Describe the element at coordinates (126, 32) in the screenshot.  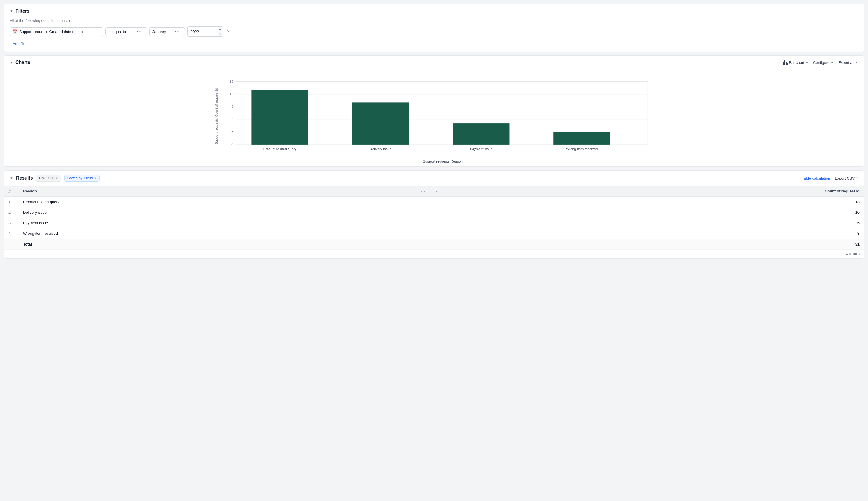
I see `filter-operator-wrapper: is equal to ▲▼` at that location.